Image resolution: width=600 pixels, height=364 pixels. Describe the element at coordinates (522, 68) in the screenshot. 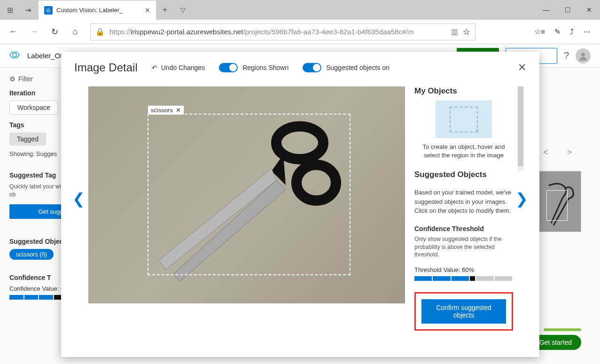

I see `modal-close-button: ✕` at that location.